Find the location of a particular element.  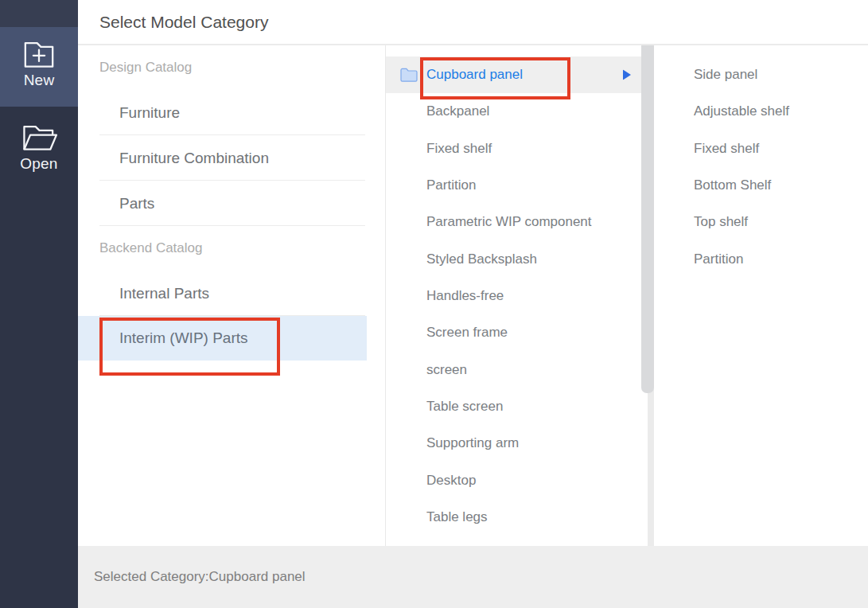

detail-item-fixed-shelf: Fixed shelf is located at coordinates (761, 149).